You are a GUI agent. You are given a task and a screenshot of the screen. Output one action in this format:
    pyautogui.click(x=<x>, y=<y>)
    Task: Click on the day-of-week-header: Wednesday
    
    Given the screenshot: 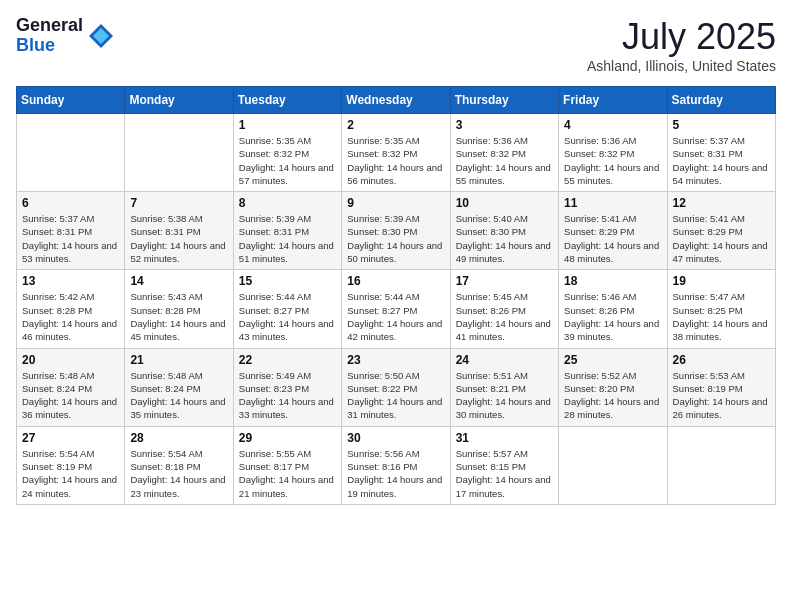 What is the action you would take?
    pyautogui.click(x=396, y=100)
    